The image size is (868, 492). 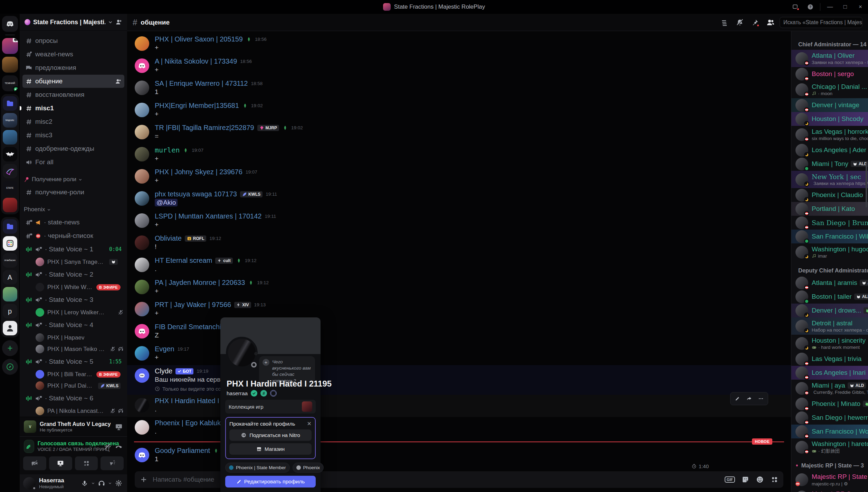 What do you see at coordinates (69, 444) in the screenshot?
I see `voice-connected-label: Голосовая связь подключена` at bounding box center [69, 444].